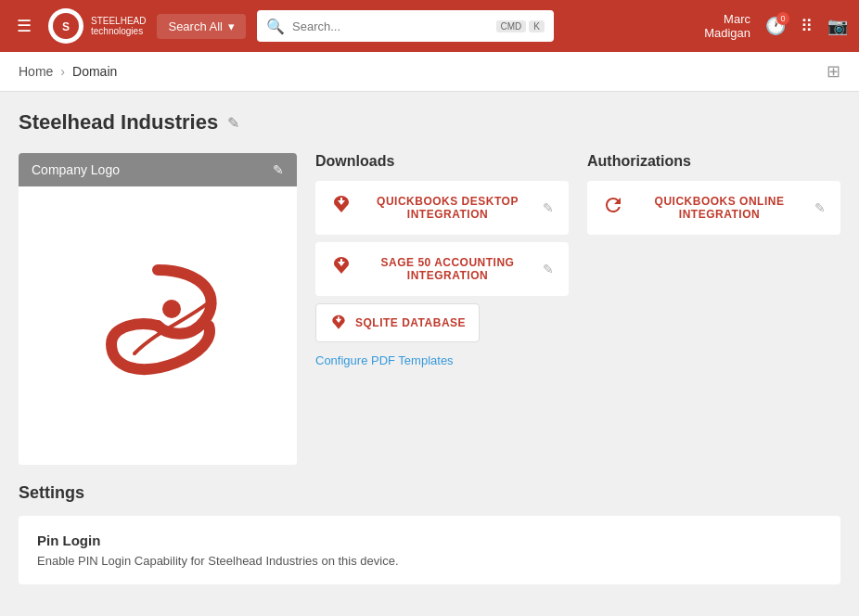 This screenshot has height=616, width=859. Describe the element at coordinates (714, 208) in the screenshot. I see `quickbooks-online-card: QUICKBOOKS ONLINE INTEGRATION ✎` at that location.